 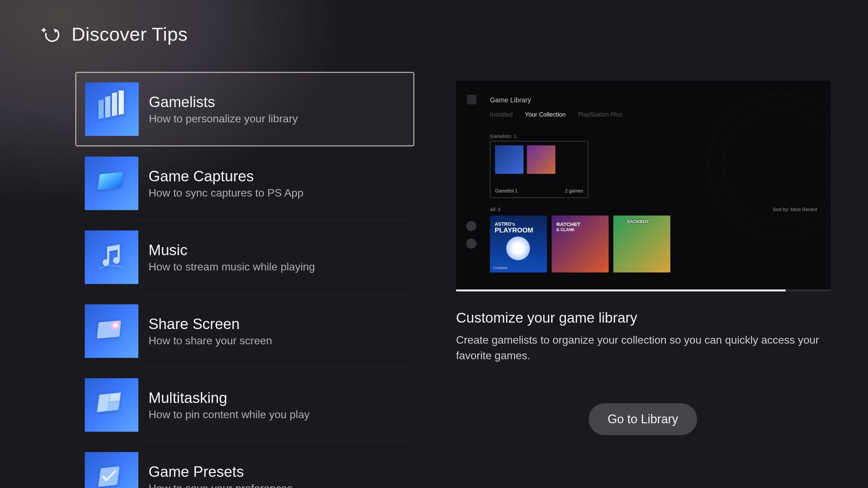 I want to click on tip-title: Gamelists, so click(x=223, y=102).